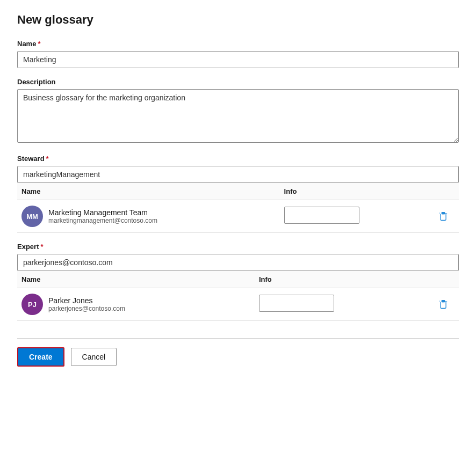 This screenshot has width=476, height=475. Describe the element at coordinates (41, 357) in the screenshot. I see `create-button: Create` at that location.